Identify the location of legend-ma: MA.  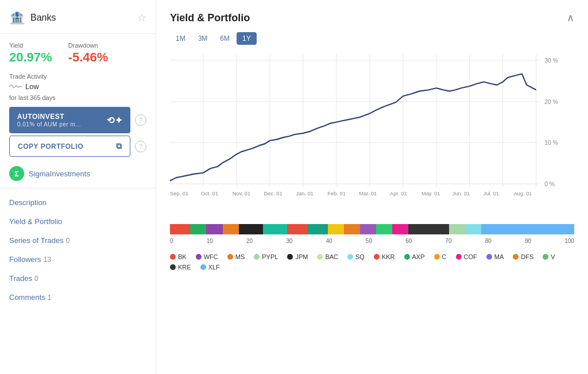
(495, 257).